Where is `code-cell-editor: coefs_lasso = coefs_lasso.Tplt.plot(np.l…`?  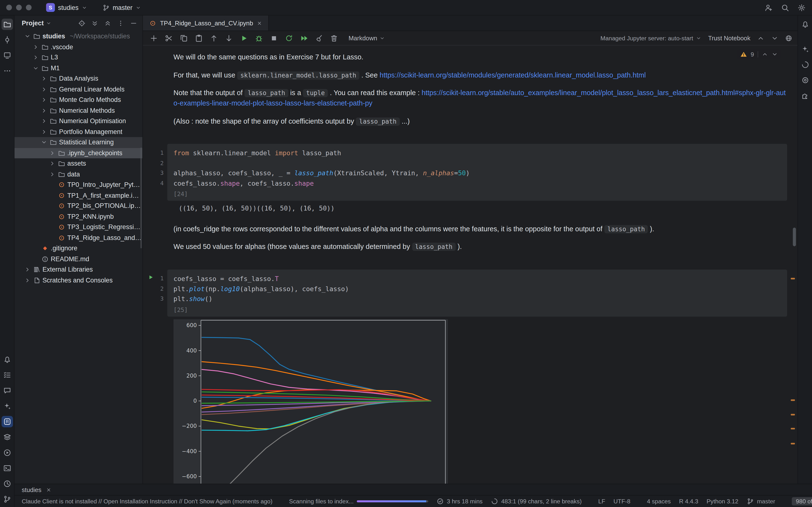
code-cell-editor: coefs_lasso = coefs_lasso.Tplt.plot(np.l… is located at coordinates (477, 293).